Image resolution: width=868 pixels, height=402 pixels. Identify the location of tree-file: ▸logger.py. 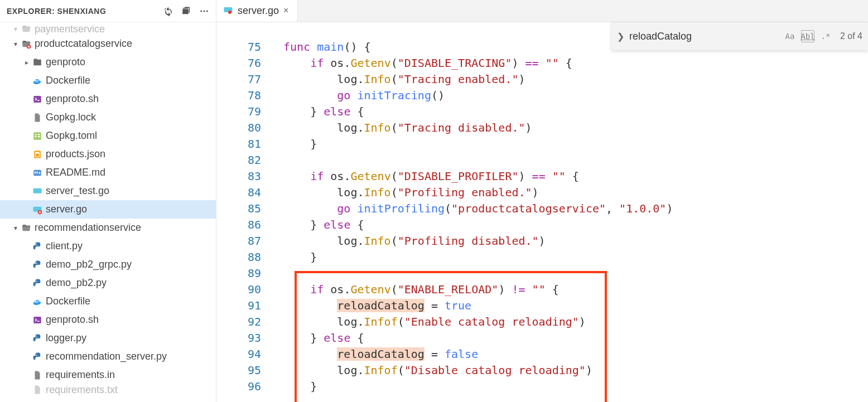
(108, 338).